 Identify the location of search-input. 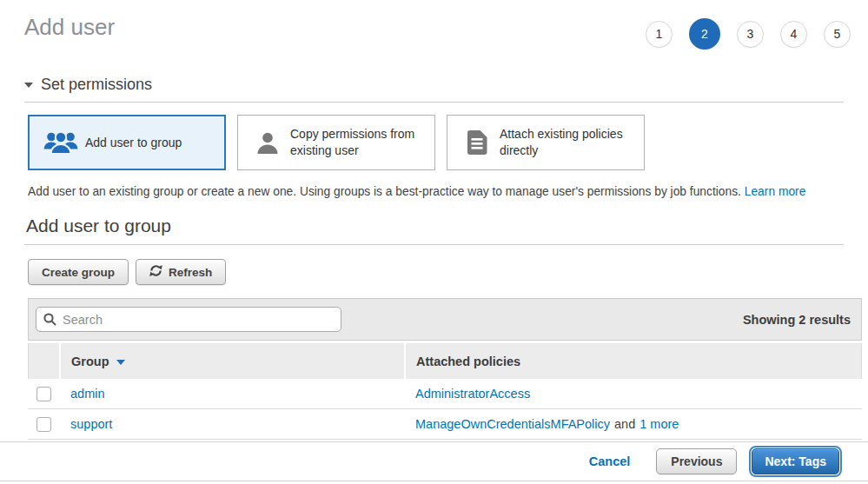
(189, 320).